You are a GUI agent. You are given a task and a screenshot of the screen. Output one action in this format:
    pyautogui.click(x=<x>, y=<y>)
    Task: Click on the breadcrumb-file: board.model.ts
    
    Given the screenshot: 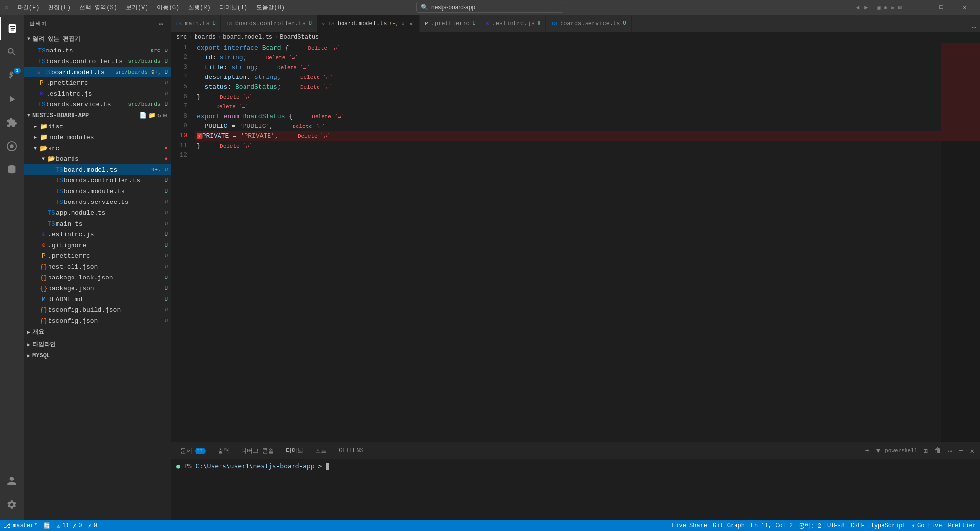 What is the action you would take?
    pyautogui.click(x=248, y=37)
    